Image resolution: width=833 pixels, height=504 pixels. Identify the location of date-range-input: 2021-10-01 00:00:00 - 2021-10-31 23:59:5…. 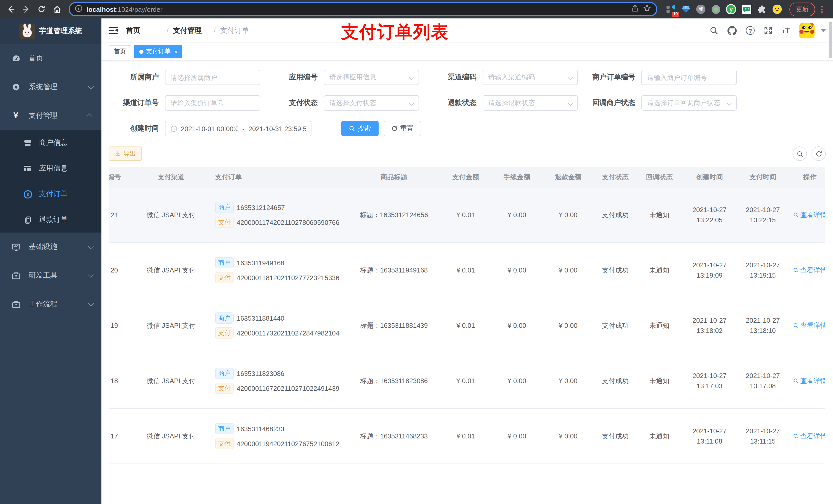
(238, 128).